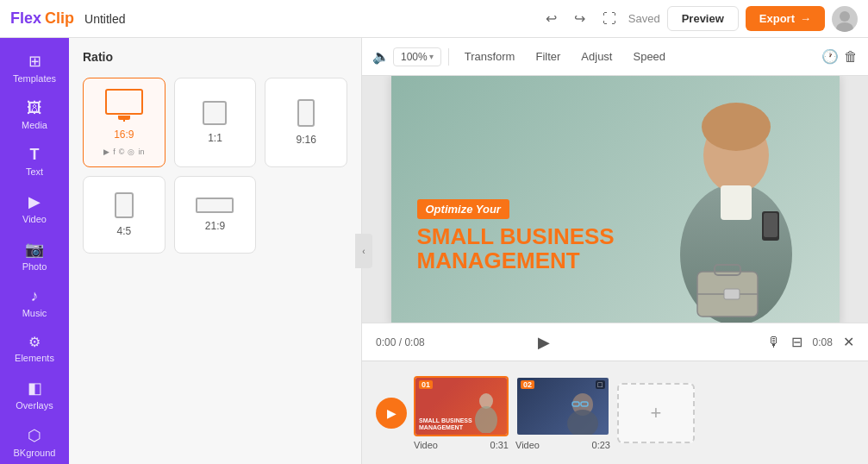  I want to click on sidebar-item-text: T Text, so click(34, 161).